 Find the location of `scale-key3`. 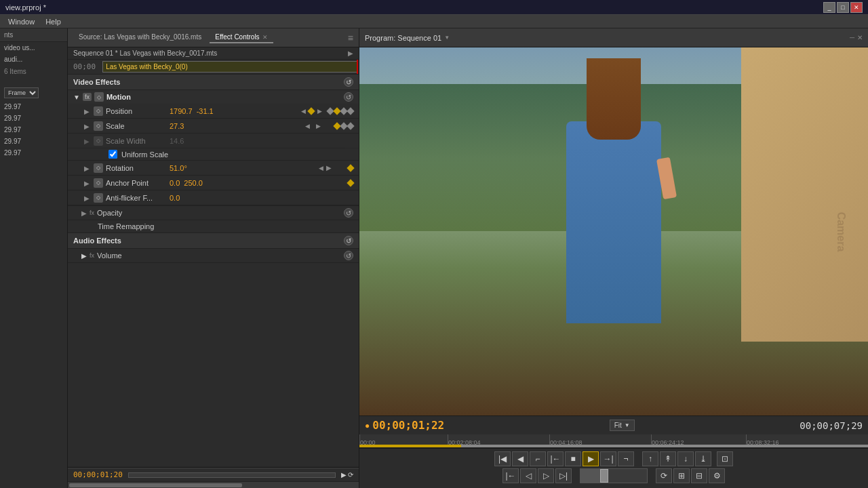

scale-key3 is located at coordinates (350, 126).